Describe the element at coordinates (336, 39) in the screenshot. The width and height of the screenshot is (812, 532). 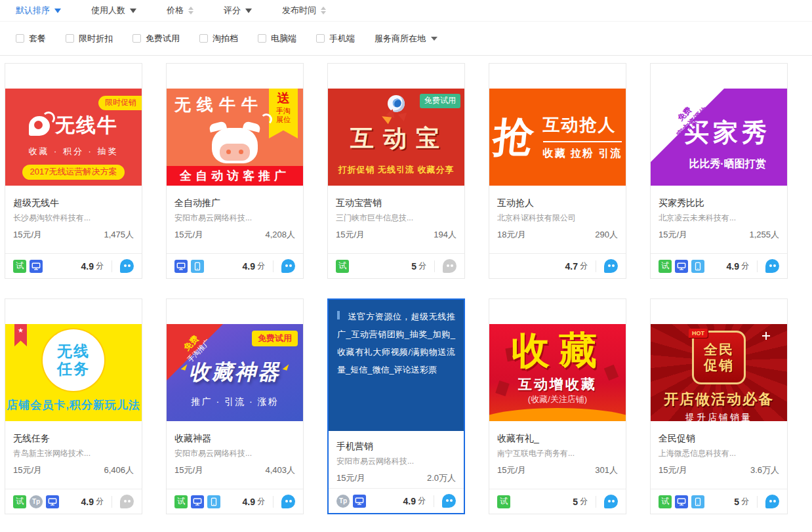
I see `filter-checkbox-mobile: 手机端` at that location.